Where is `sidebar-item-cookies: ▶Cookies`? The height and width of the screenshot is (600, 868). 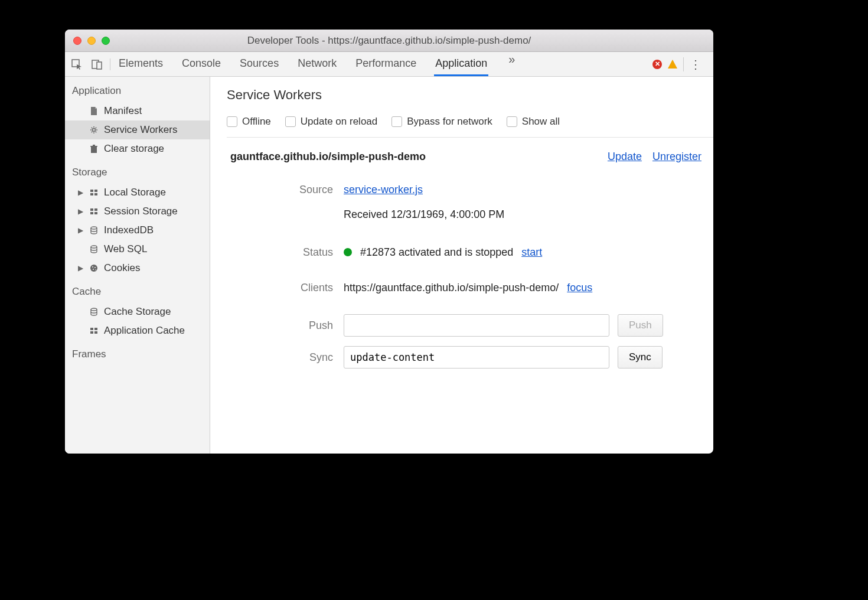 sidebar-item-cookies: ▶Cookies is located at coordinates (137, 268).